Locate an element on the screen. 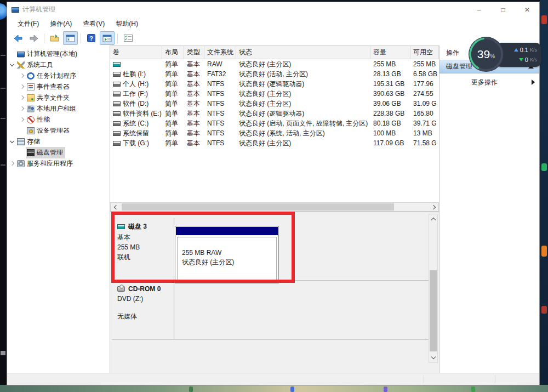  volume-row: 工作 (F:) 简单 基本 NTFS 状态良好 (主分区) 390.63 GB … is located at coordinates (275, 94).